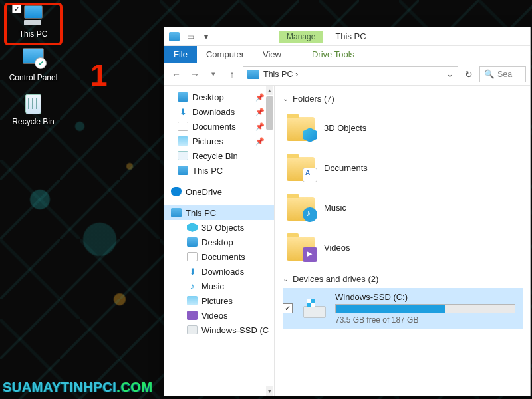  Describe the element at coordinates (219, 97) in the screenshot. I see `sidebar-item-desktop: Desktop📌` at that location.